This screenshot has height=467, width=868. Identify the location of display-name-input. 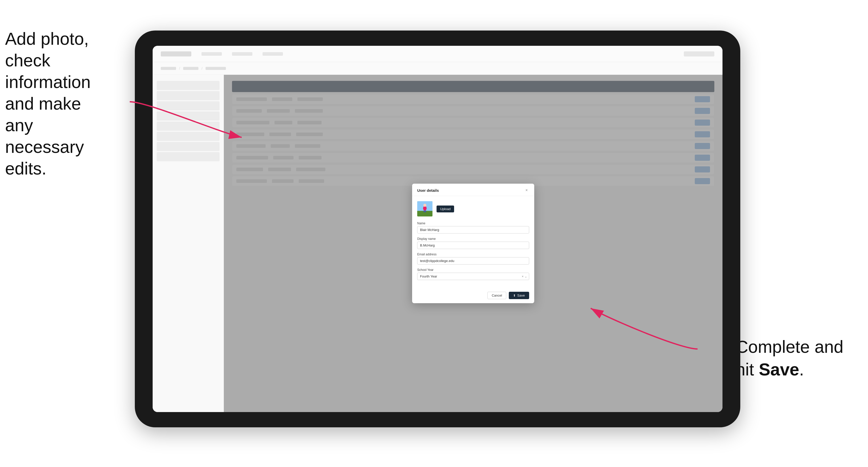
(473, 245).